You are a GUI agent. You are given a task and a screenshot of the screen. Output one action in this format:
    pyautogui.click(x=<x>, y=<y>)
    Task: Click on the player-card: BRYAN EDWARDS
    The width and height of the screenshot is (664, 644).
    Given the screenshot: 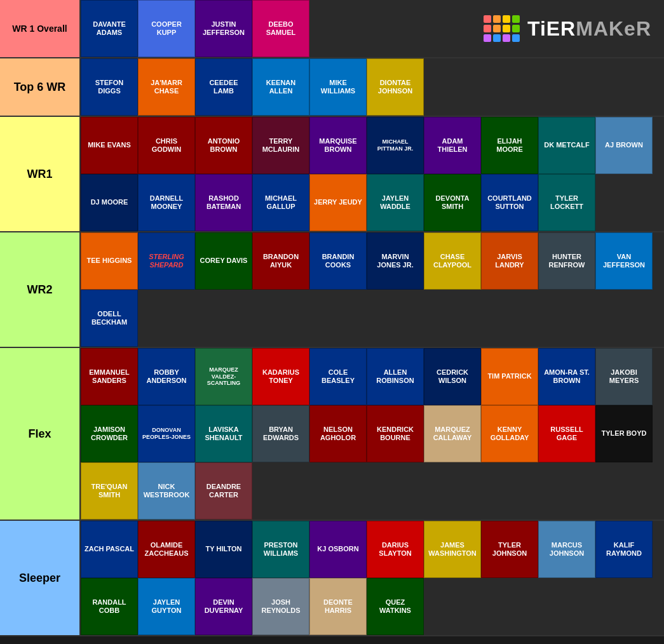 What is the action you would take?
    pyautogui.click(x=281, y=434)
    